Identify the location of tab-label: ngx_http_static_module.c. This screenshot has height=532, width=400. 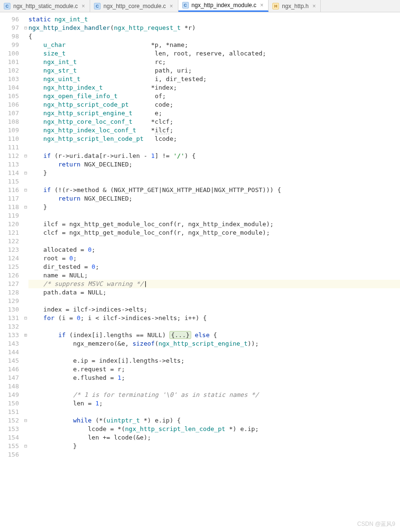
(46, 6).